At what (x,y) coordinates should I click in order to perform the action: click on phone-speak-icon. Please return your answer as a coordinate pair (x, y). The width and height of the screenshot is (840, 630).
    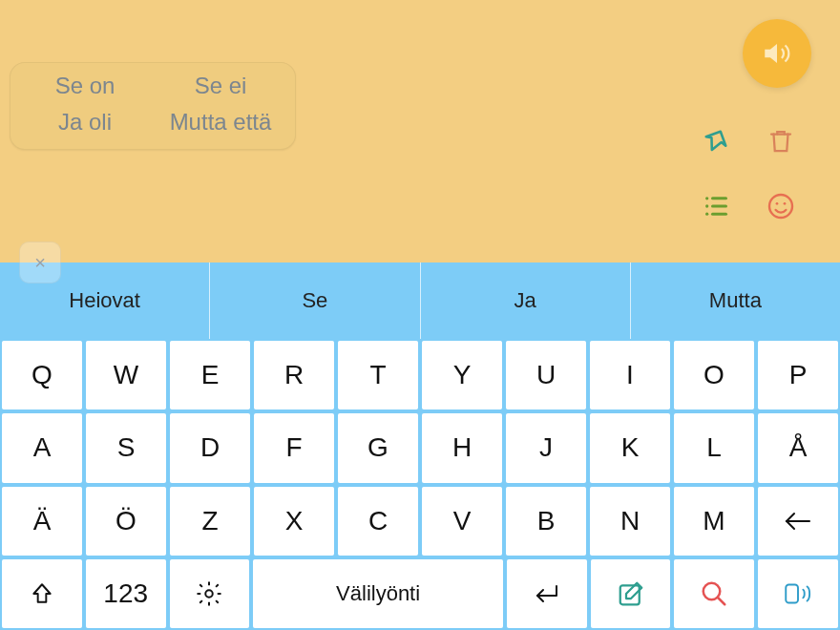
    Looking at the image, I should click on (798, 594).